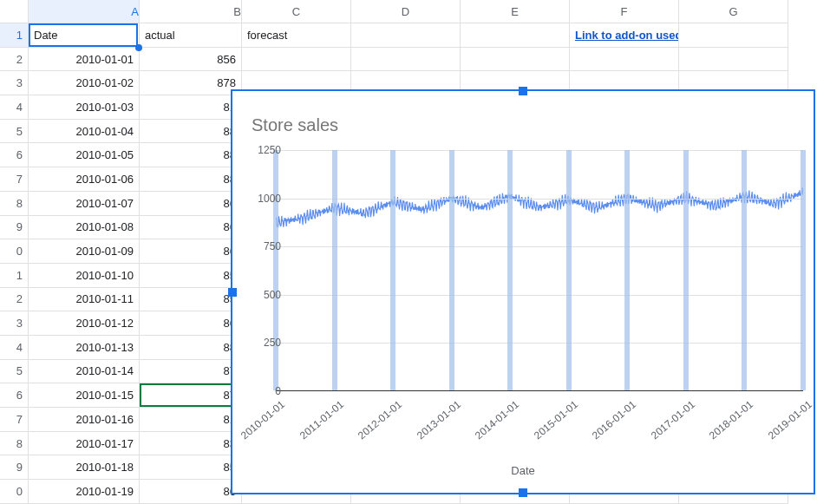 This screenshot has width=817, height=504. Describe the element at coordinates (295, 125) in the screenshot. I see `chart-title: Store sales` at that location.